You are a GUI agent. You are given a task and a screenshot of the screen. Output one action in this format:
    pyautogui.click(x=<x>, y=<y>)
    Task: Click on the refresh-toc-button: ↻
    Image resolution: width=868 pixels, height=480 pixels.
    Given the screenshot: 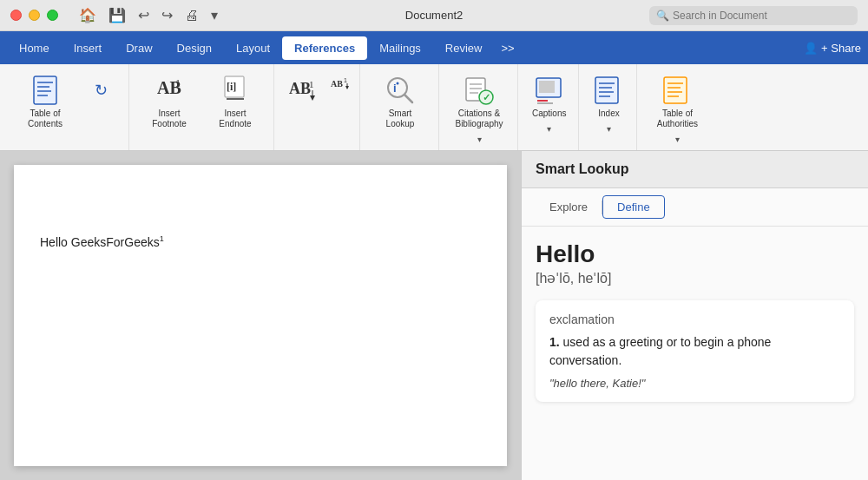 What is the action you would take?
    pyautogui.click(x=101, y=90)
    